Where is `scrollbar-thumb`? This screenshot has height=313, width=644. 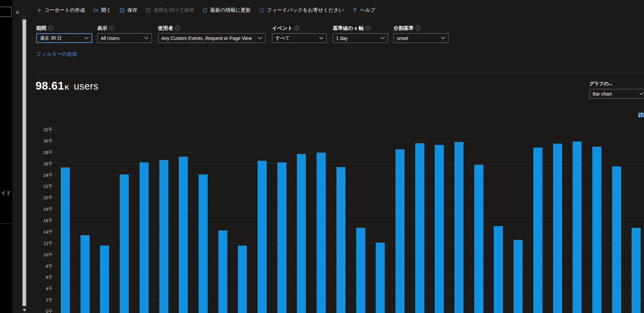 scrollbar-thumb is located at coordinates (24, 163).